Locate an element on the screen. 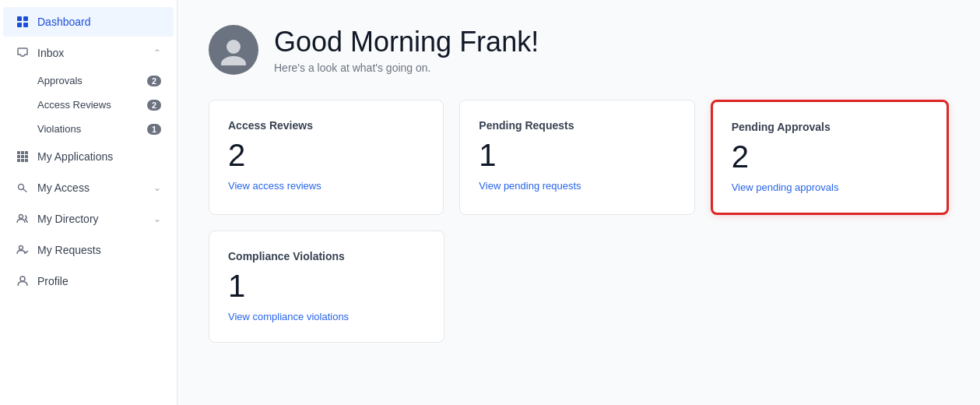 The height and width of the screenshot is (405, 980). inbox-icon is located at coordinates (23, 53).